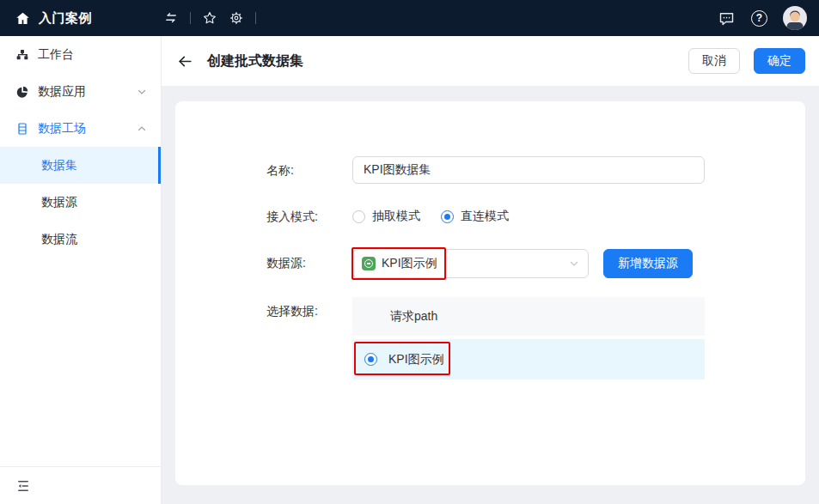 This screenshot has width=819, height=504. Describe the element at coordinates (22, 55) in the screenshot. I see `workbench-icon` at that location.